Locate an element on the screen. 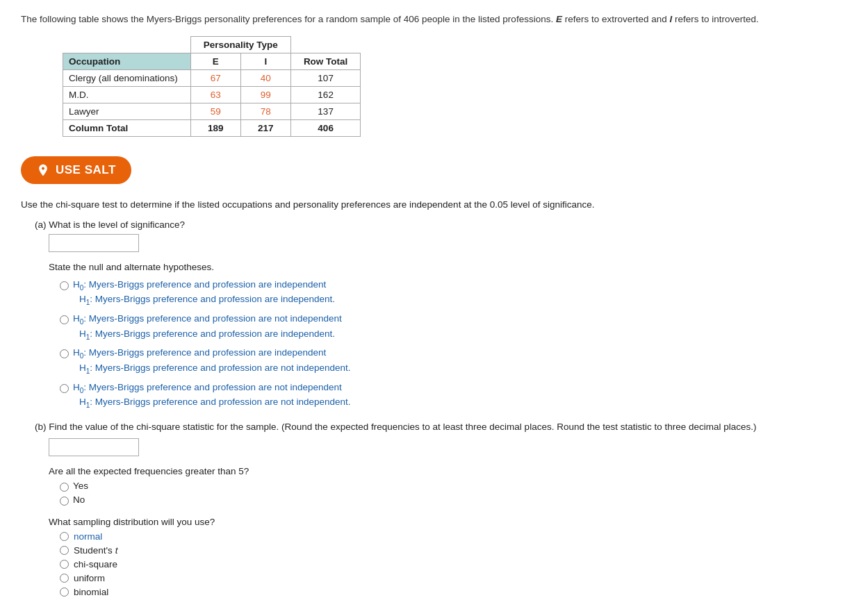 This screenshot has height=616, width=861. part-a-label: (a) What is the level of significance? is located at coordinates (438, 225).